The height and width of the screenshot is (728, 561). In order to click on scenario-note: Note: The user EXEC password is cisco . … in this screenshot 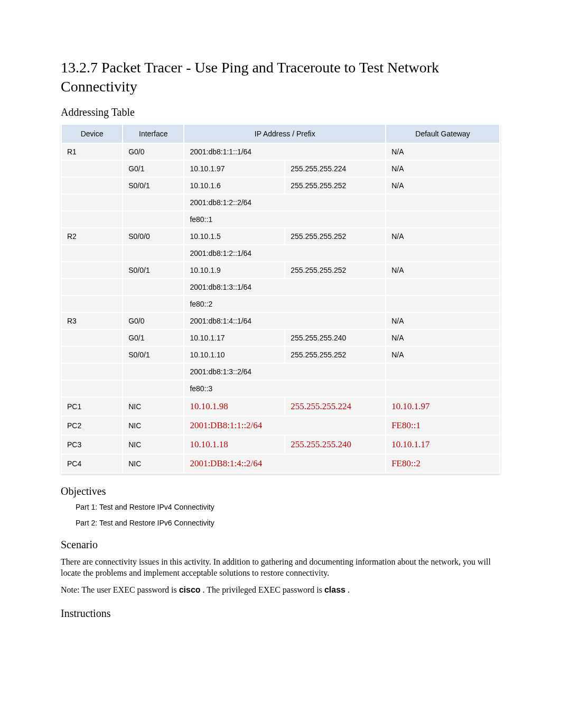, I will do `click(280, 590)`.